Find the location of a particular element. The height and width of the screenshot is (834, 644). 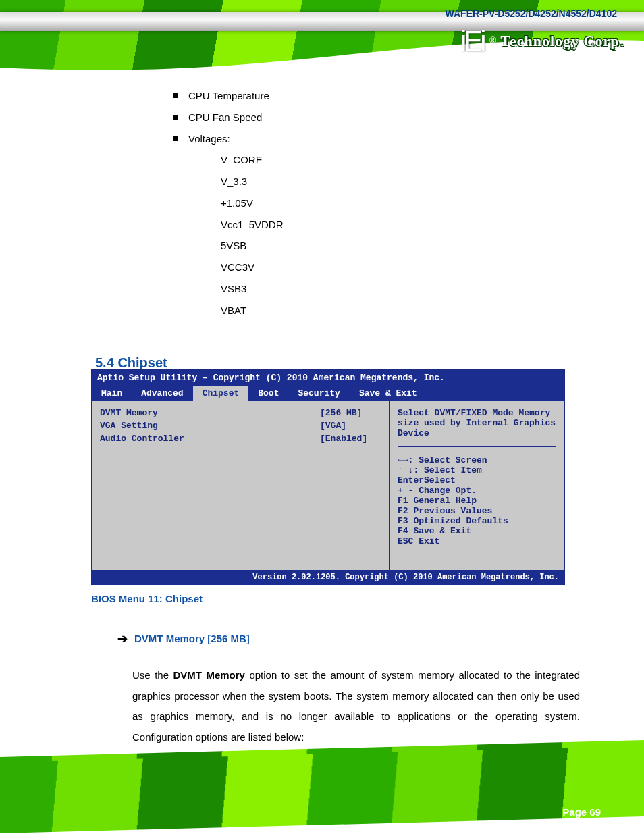

option-heading-row: ➔ DVMT Memory [256 MB] is located at coordinates (348, 639).